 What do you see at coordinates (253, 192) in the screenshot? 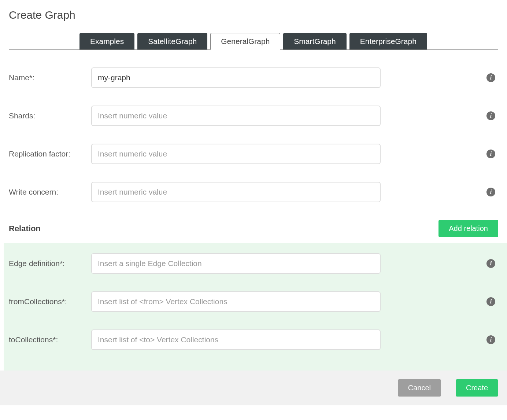
I see `row-write-concern: Write concern: i` at bounding box center [253, 192].